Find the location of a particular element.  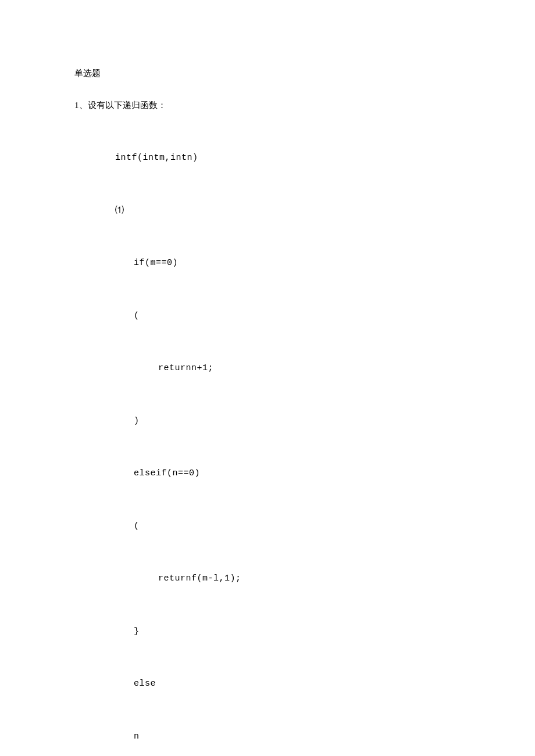

q1-lead: 1、设有以下递归函数： is located at coordinates (268, 106).